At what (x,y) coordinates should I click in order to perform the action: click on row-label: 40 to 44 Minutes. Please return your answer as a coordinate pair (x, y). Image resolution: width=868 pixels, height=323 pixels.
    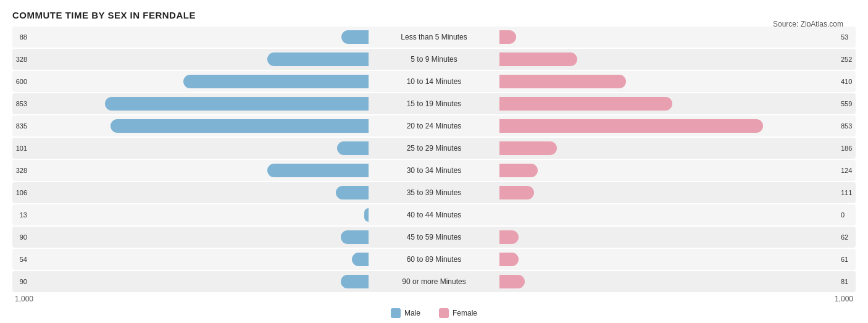
    Looking at the image, I should click on (434, 215).